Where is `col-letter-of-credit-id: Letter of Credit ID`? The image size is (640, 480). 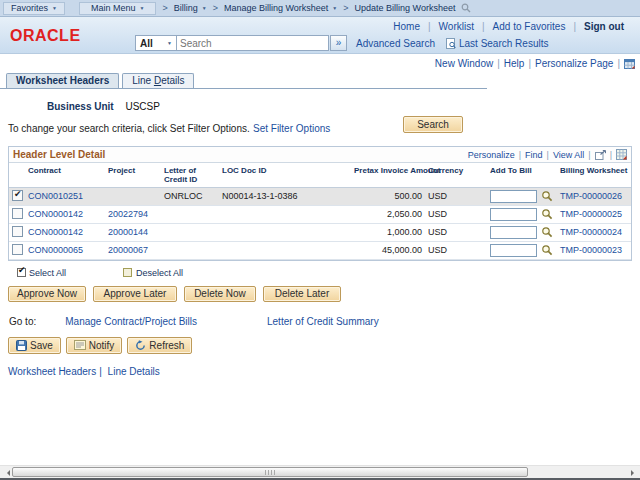 col-letter-of-credit-id: Letter of Credit ID is located at coordinates (190, 175).